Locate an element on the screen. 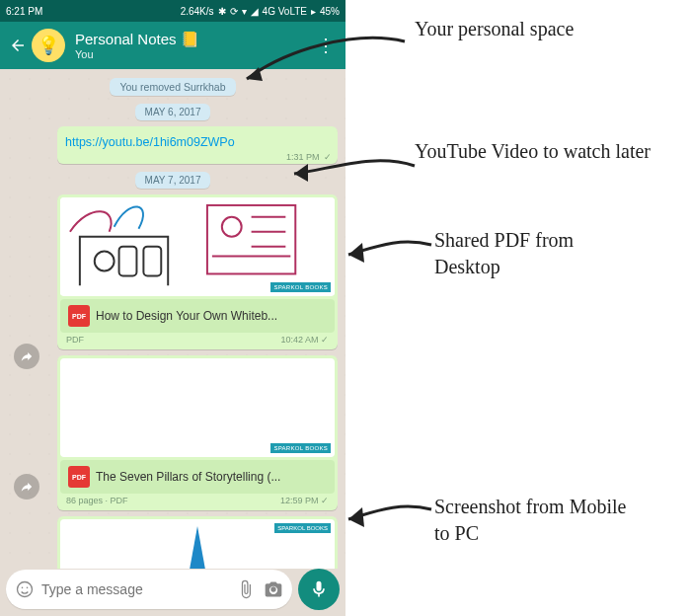  status-battery: 45% is located at coordinates (330, 12).